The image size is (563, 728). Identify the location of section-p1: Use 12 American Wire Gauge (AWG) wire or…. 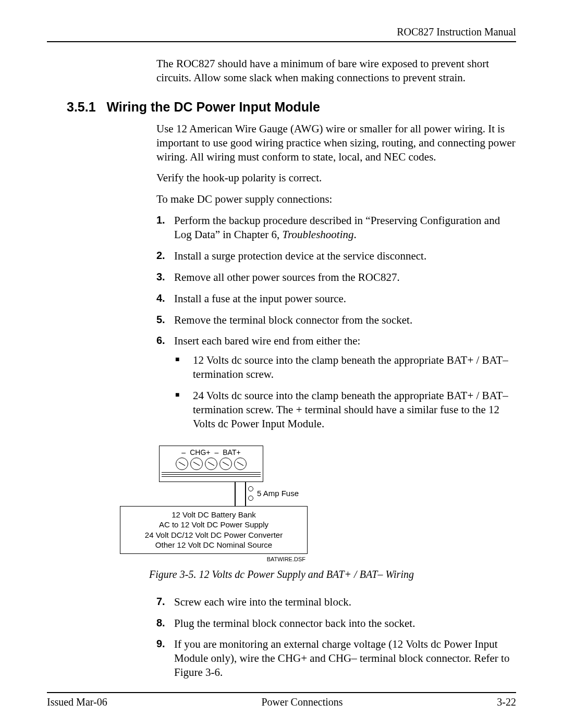
(336, 143).